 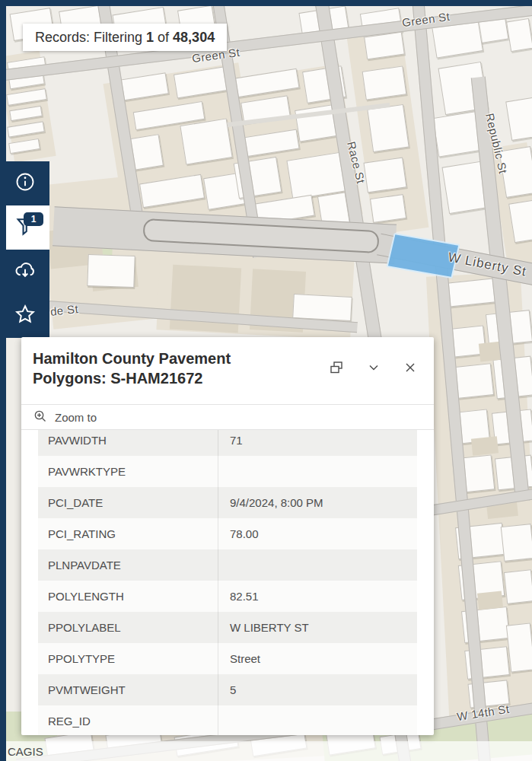 I want to click on app-frame-top, so click(x=266, y=3).